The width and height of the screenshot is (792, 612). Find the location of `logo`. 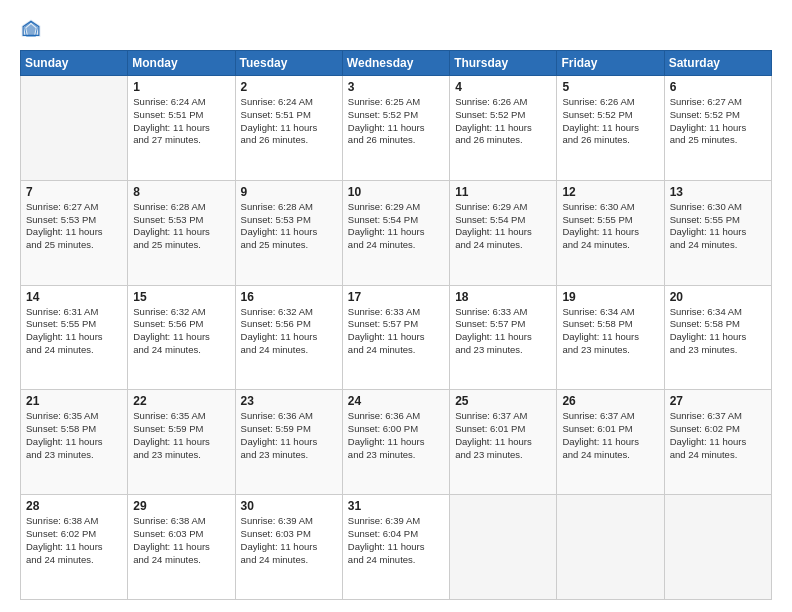

logo is located at coordinates (33, 29).